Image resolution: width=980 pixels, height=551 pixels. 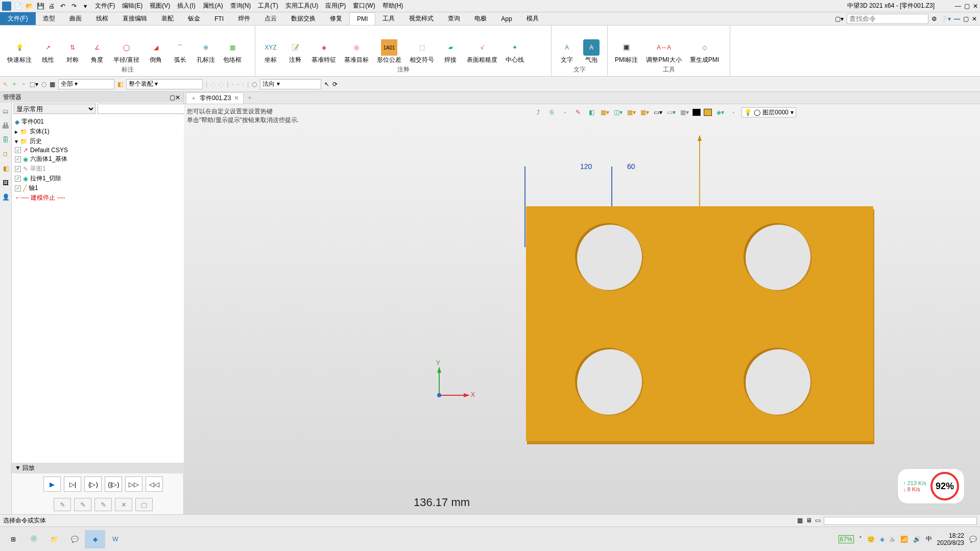 What do you see at coordinates (507, 18) in the screenshot?
I see `tab-app: App` at bounding box center [507, 18].